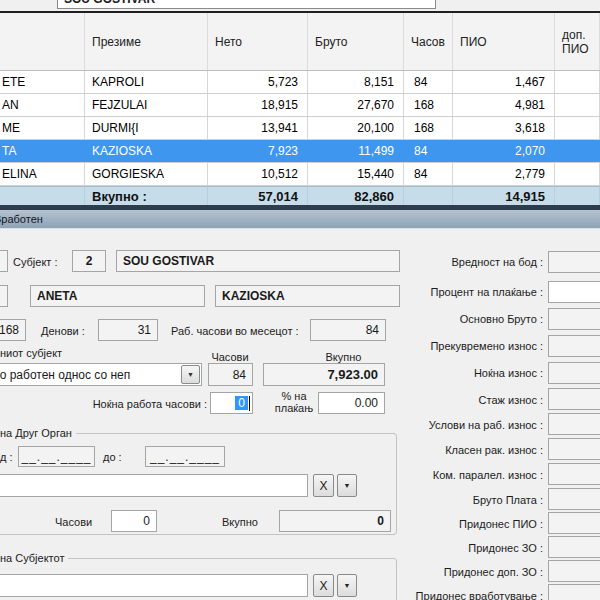 This screenshot has height=600, width=600. What do you see at coordinates (230, 357) in the screenshot?
I see `hours-column-label: Часови` at bounding box center [230, 357].